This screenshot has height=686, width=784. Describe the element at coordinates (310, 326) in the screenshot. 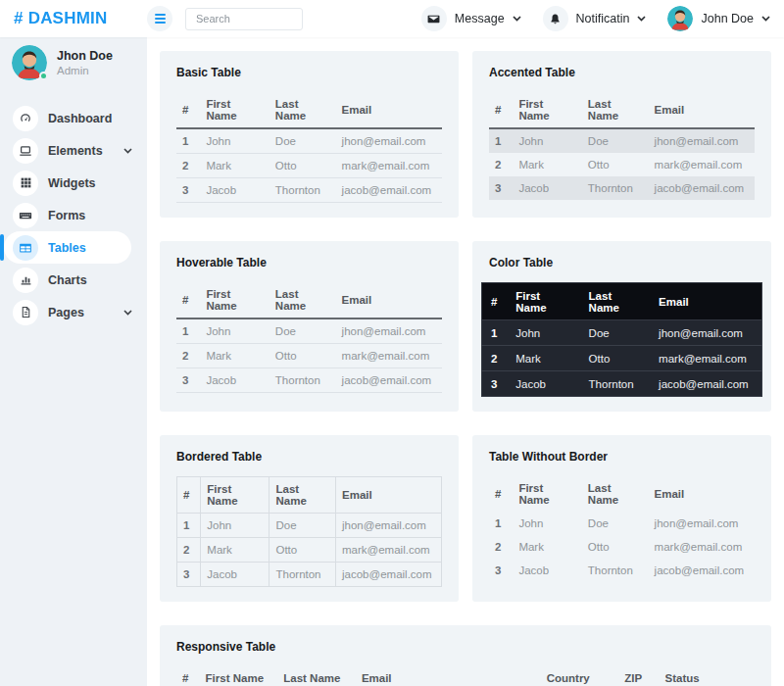

I see `hoverable-table-card: Hoverable Table #First NameLast NameEmai…` at that location.